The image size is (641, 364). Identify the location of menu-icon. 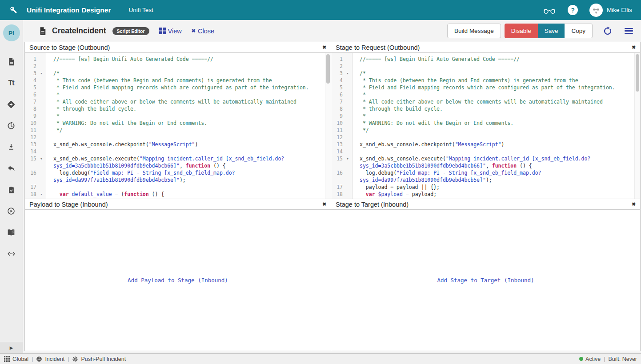
(629, 31).